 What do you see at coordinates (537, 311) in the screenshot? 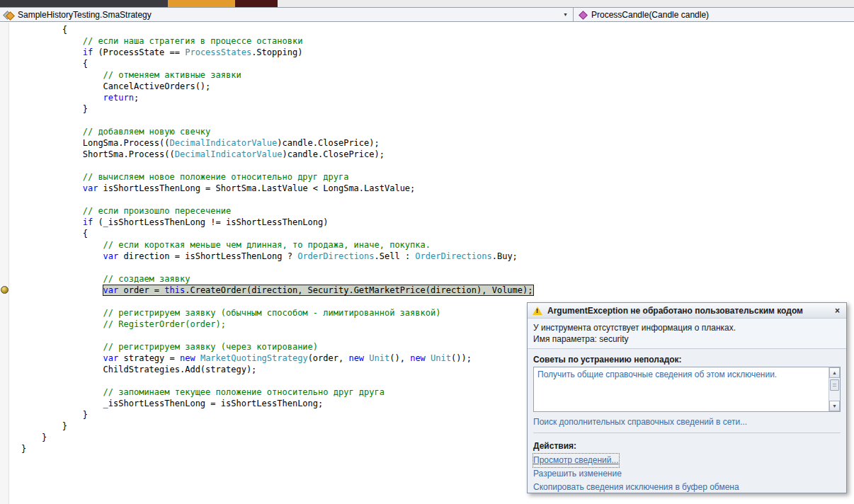
I see `warning-icon` at bounding box center [537, 311].